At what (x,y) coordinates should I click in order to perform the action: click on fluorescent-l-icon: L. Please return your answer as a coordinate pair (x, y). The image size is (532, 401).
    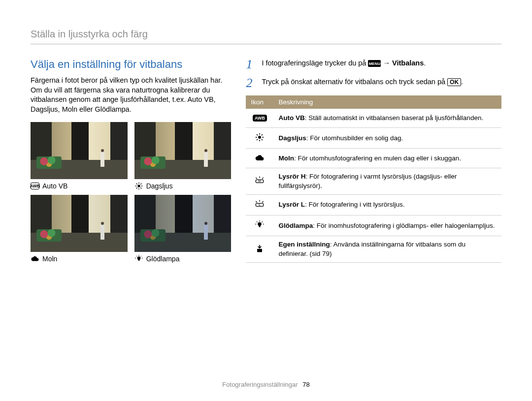
    Looking at the image, I should click on (260, 204).